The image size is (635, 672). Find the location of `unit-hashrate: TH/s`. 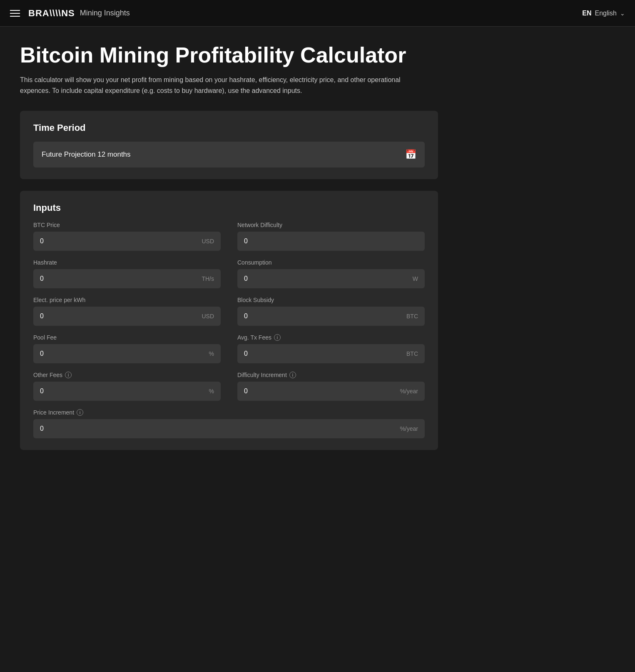

unit-hashrate: TH/s is located at coordinates (208, 279).